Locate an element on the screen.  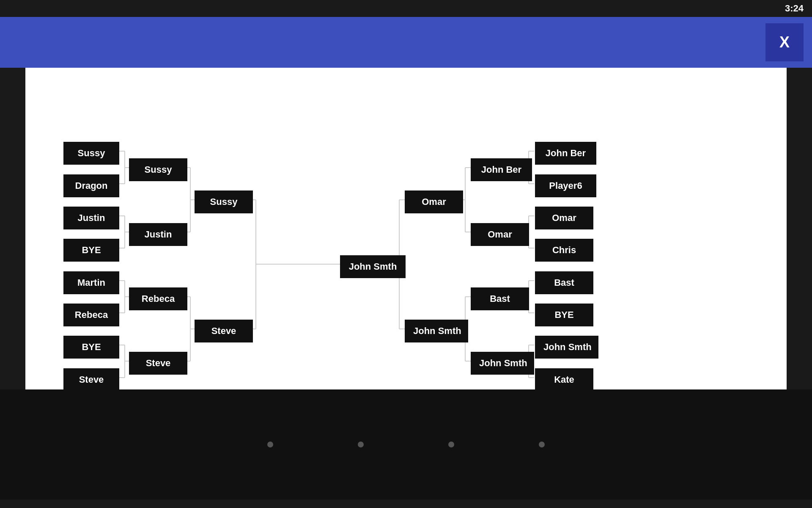
player-bye2: BYE is located at coordinates (91, 347).